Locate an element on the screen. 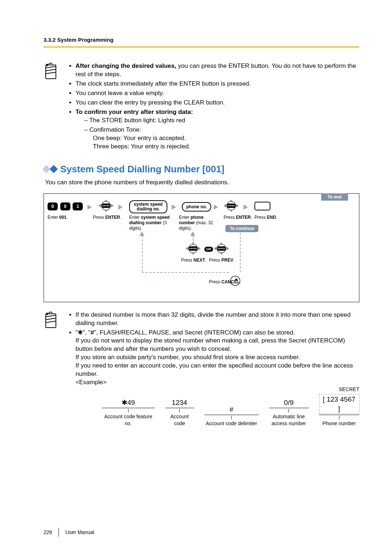  section-title-row: System Speed Dialling Number [001] is located at coordinates (201, 169).